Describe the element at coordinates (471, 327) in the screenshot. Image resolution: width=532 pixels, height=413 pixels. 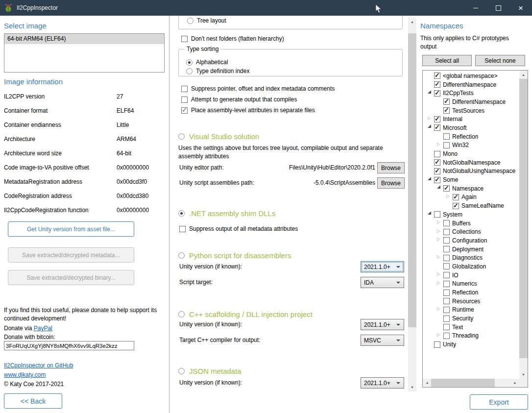
I see `tree-item-text: Text` at that location.